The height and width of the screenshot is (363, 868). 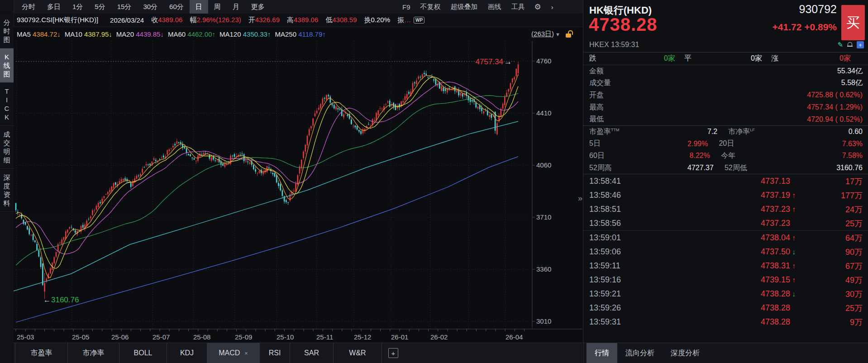 I want to click on indicator-tab-BOLL: BOLL, so click(x=143, y=353).